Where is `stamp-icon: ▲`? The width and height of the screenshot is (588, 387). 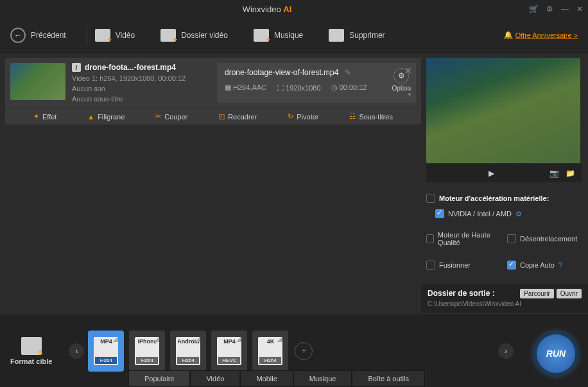 stamp-icon: ▲ is located at coordinates (91, 117).